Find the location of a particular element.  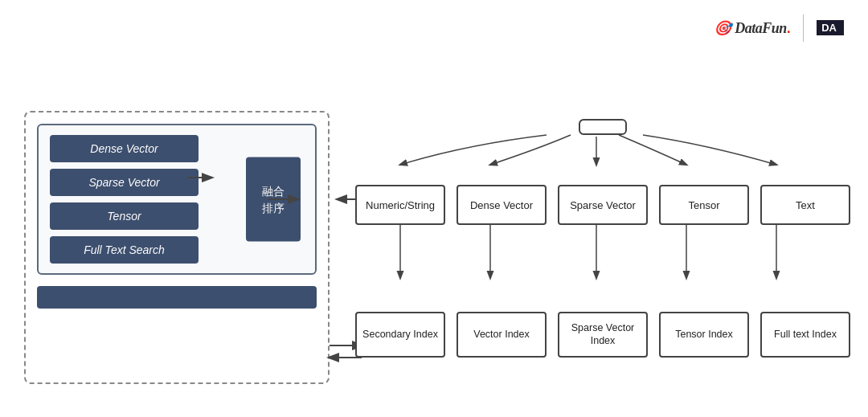

tensor-index-box: Tensor Index is located at coordinates (704, 334).